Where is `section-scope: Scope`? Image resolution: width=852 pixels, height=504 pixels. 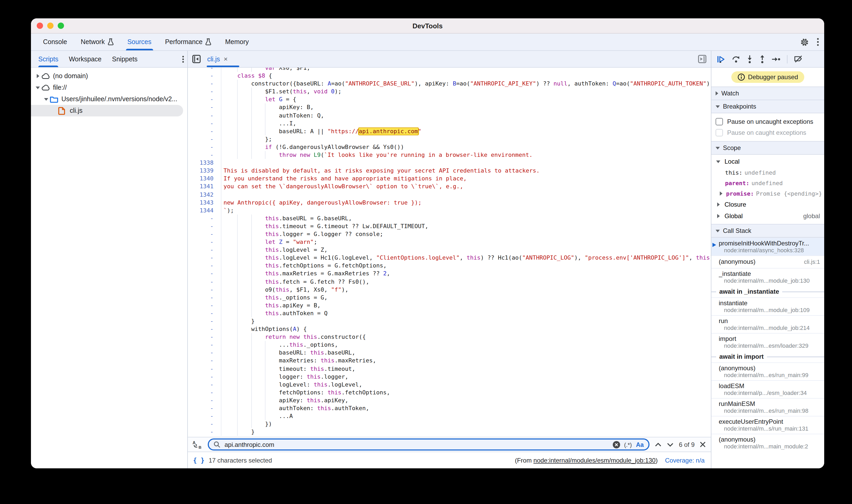 section-scope: Scope is located at coordinates (768, 148).